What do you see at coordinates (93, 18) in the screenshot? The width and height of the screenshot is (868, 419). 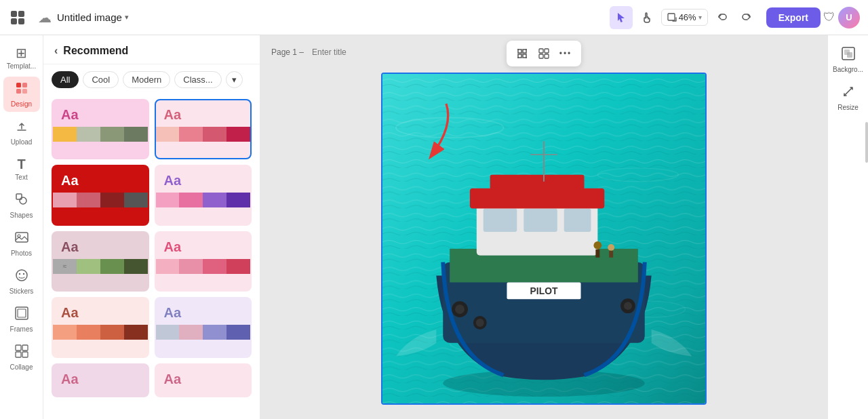 I see `document-title-area: Untitled image ▾` at bounding box center [93, 18].